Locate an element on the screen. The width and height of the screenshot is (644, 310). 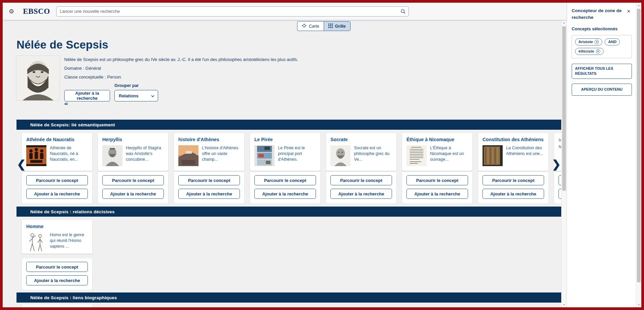
concept-card: SocrateSocrate est un philosophe grec du… is located at coordinates (361, 168).